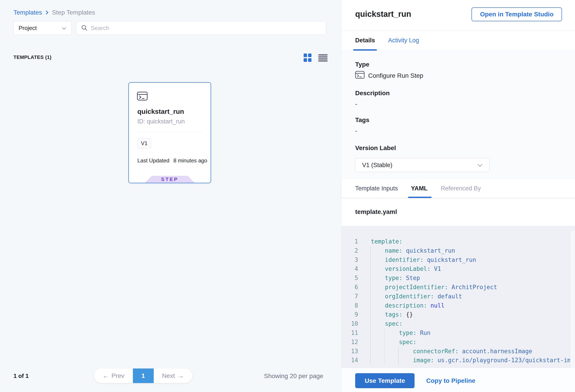 This screenshot has height=392, width=575. What do you see at coordinates (458, 260) in the screenshot?
I see `yaml-line: 3identifier: quickstart_run` at bounding box center [458, 260].